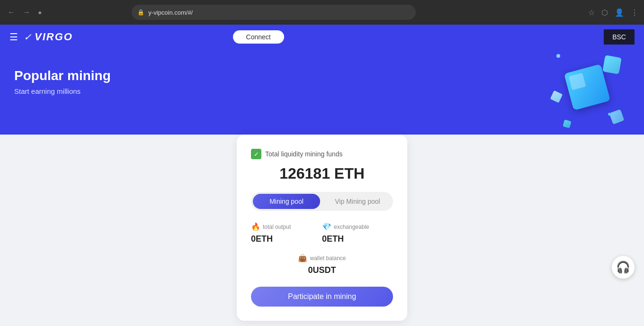 The width and height of the screenshot is (644, 326). Describe the element at coordinates (322, 233) in the screenshot. I see `stats-row: 🔥 total output 0ETH 💎 exchangeable 0ETH` at that location.